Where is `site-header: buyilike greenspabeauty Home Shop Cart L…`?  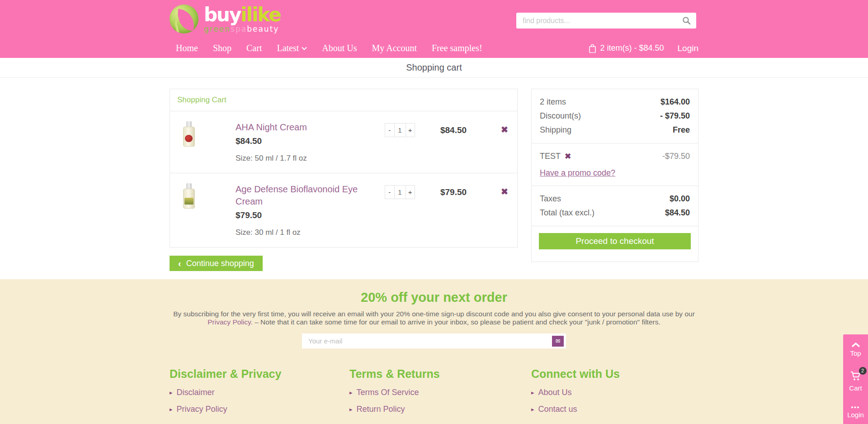 site-header: buyilike greenspabeauty Home Shop Cart L… is located at coordinates (434, 29).